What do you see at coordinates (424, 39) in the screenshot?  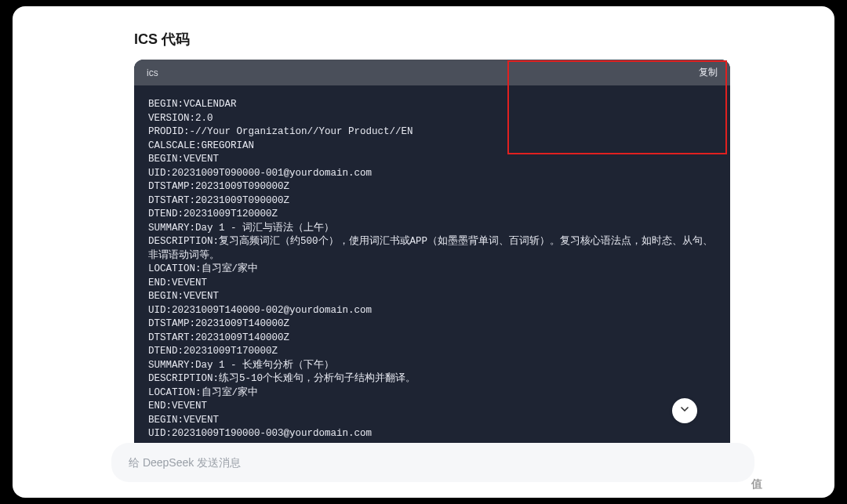 I see `section-heading: ICS 代码` at bounding box center [424, 39].